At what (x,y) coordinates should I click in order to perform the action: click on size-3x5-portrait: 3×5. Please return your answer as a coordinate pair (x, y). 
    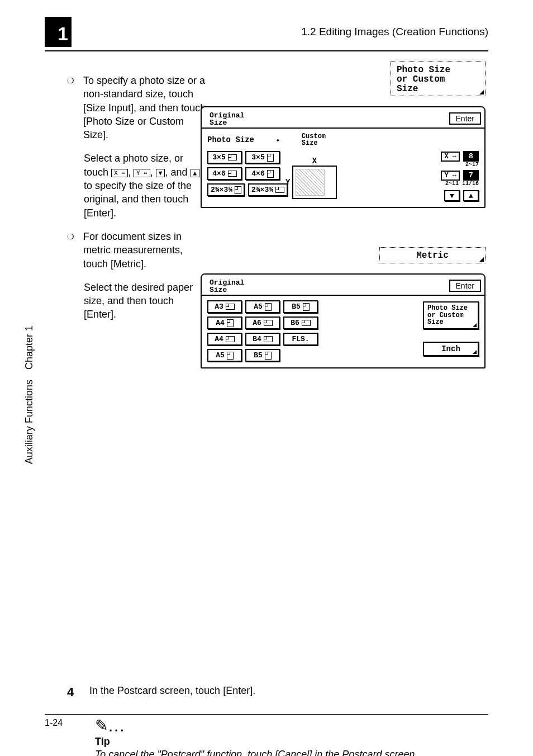
    Looking at the image, I should click on (263, 158).